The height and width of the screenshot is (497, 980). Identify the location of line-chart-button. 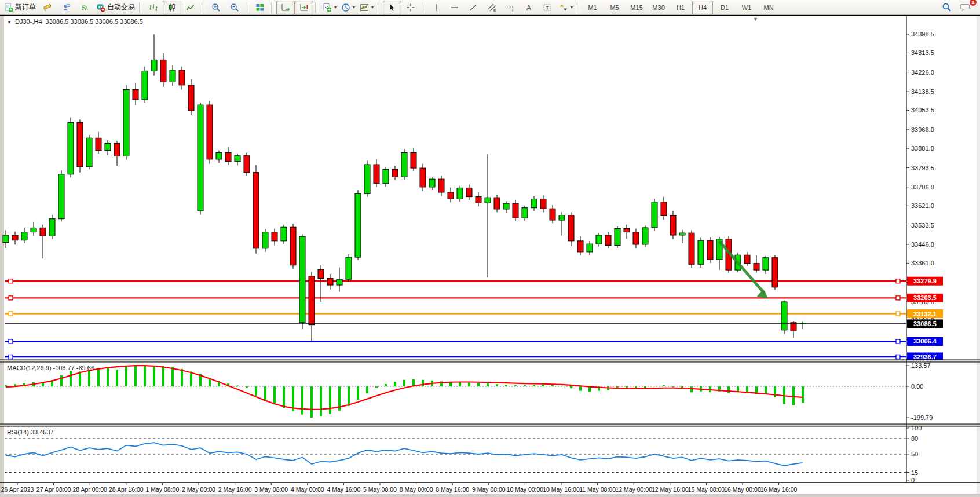
(191, 8).